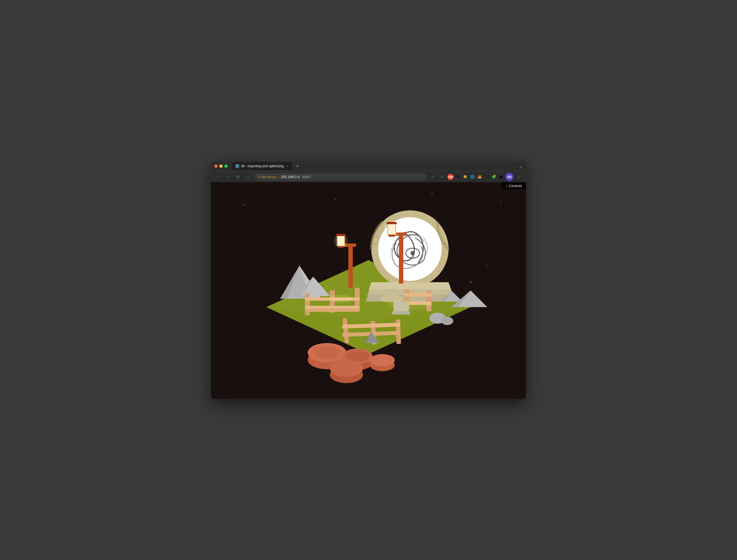 The height and width of the screenshot is (560, 737). What do you see at coordinates (262, 166) in the screenshot?
I see `active-tab: 🌐 38 - Importing and optimizing ×` at bounding box center [262, 166].